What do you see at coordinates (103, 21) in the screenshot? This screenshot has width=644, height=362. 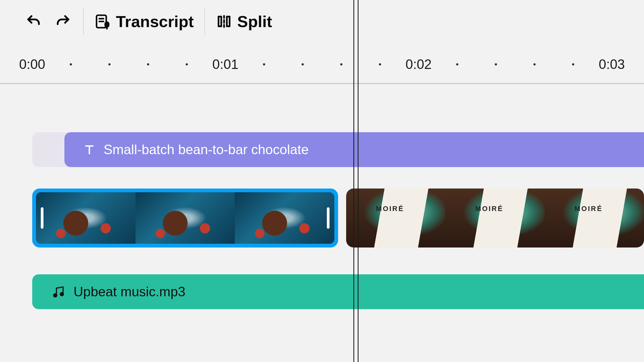 I see `transcript-icon` at bounding box center [103, 21].